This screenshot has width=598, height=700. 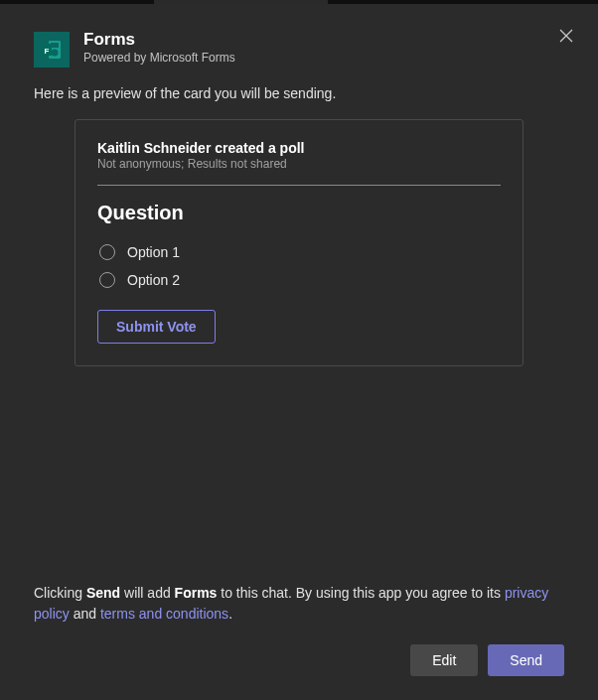 I want to click on close-icon, so click(x=566, y=36).